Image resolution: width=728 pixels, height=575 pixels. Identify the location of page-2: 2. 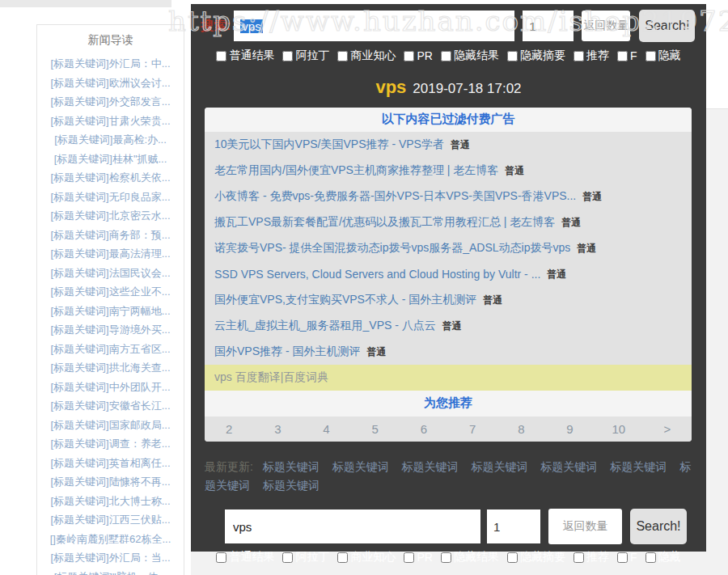
(229, 429).